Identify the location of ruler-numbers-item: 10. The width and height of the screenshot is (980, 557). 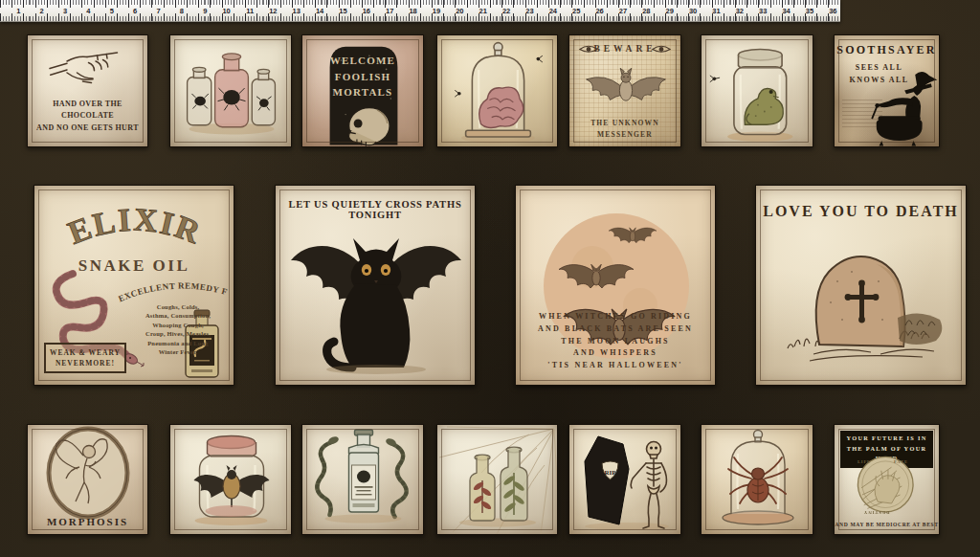
(221, 11).